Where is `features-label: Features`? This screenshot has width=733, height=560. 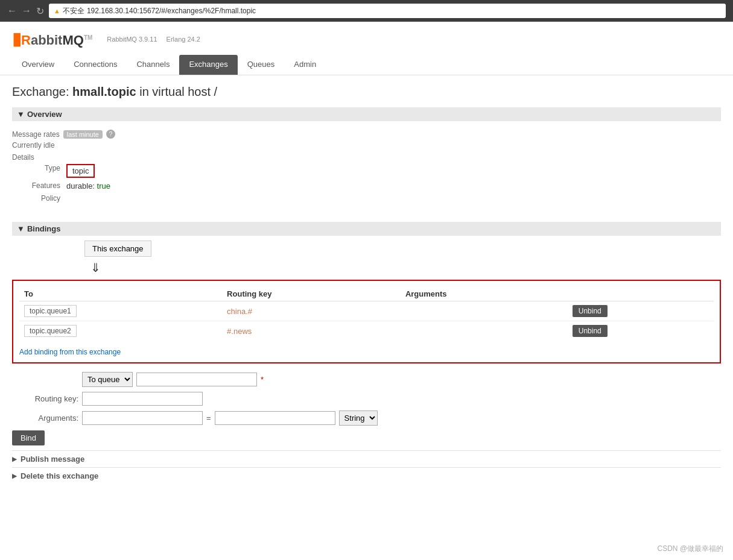 features-label: Features is located at coordinates (39, 186).